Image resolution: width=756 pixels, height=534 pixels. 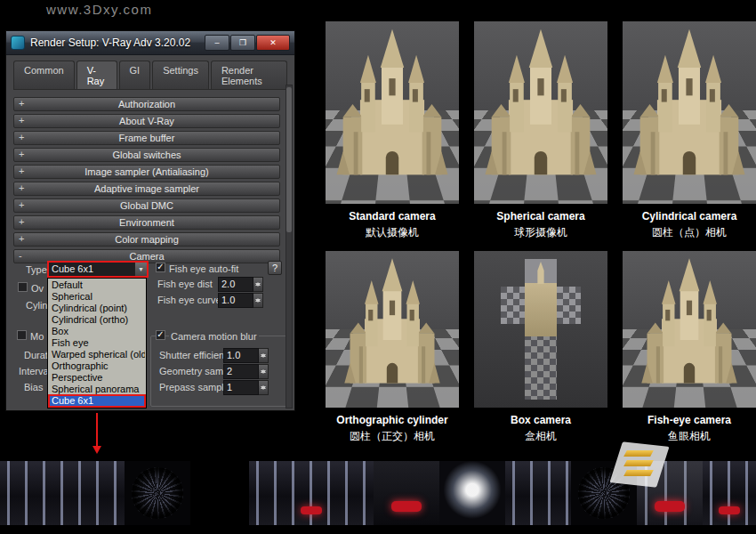 I want to click on geometry-samples-spinner, so click(x=263, y=372).